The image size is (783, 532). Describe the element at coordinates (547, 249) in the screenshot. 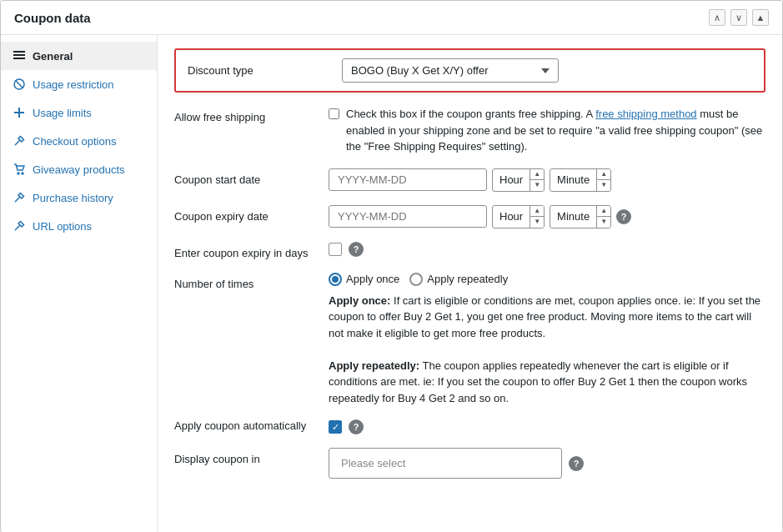

I see `coupon-expiry-days-value: ?` at that location.